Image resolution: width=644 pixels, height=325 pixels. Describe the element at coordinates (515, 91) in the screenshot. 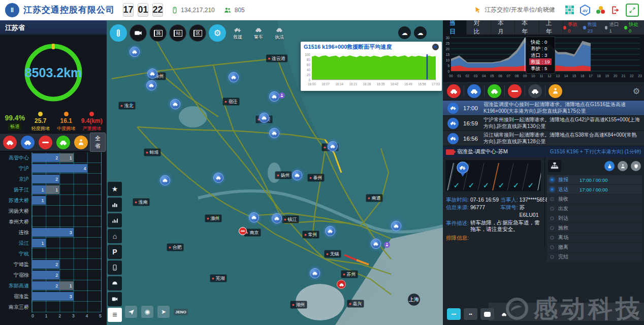

I see `closure-event-filter` at that location.